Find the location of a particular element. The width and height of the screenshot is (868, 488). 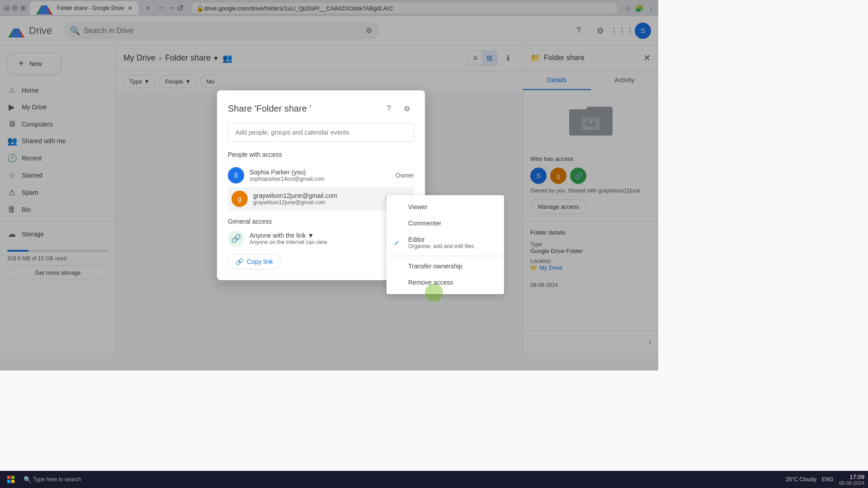

viewer-option: Viewer is located at coordinates (445, 207).